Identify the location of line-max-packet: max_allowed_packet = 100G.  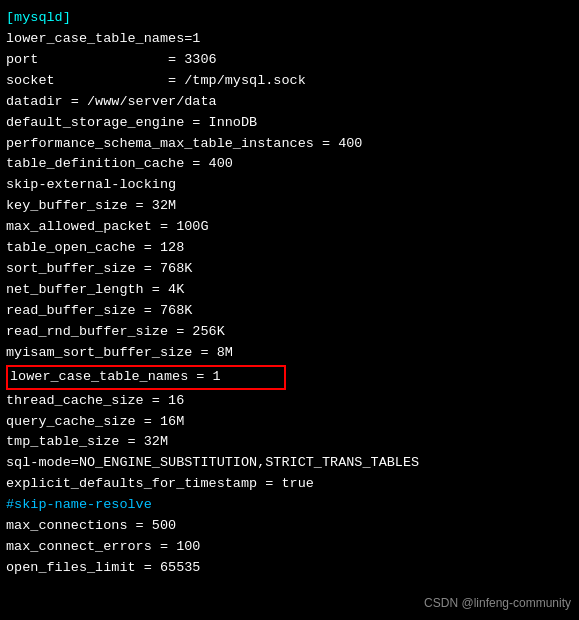
(290, 228).